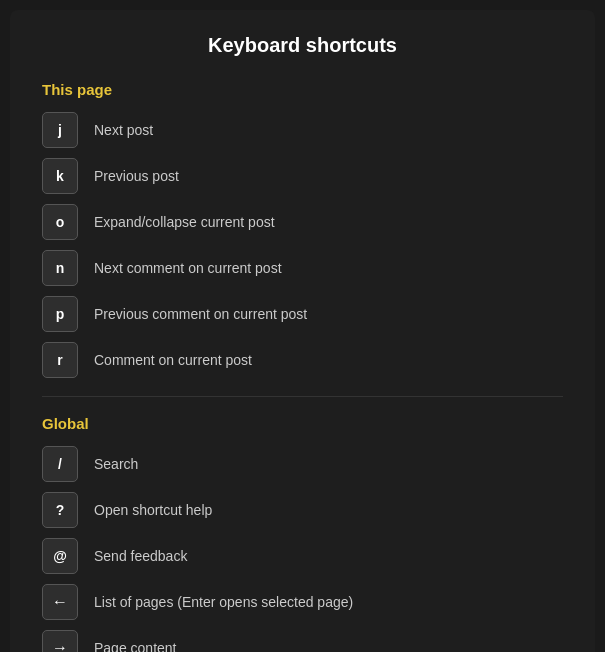 This screenshot has height=652, width=605. What do you see at coordinates (302, 641) in the screenshot?
I see `shortcut-row: → Page content` at bounding box center [302, 641].